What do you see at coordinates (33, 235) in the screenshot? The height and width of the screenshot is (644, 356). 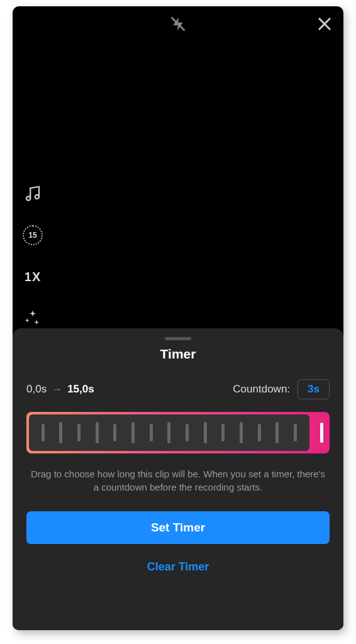 I see `timer-badge-value: 15` at bounding box center [33, 235].